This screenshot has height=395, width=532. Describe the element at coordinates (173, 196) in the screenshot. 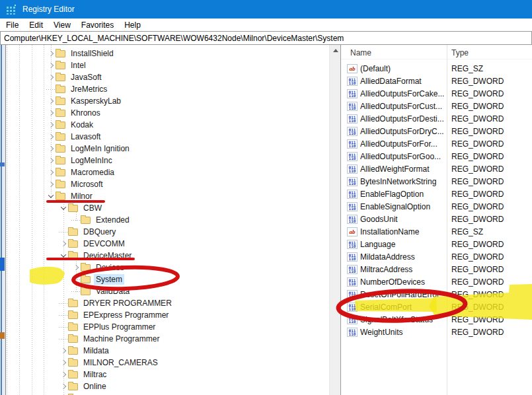

I see `tree-item-milnor: Milnor` at that location.